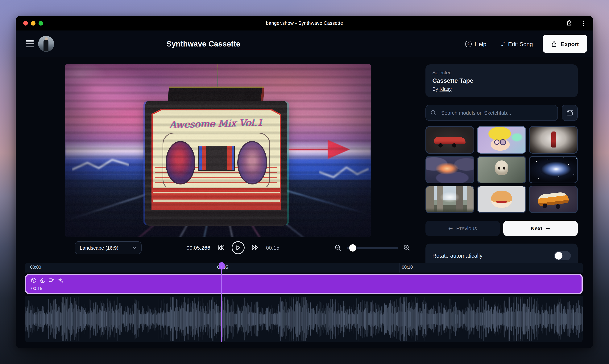 Image resolution: width=609 pixels, height=364 pixels. I want to click on play-button, so click(238, 248).